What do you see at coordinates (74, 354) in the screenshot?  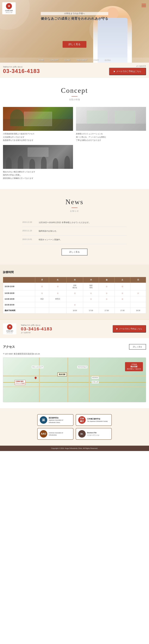 I see `access-address: 〒157-0067 東京都世田谷区喜多見8-15-24` at bounding box center [74, 354].